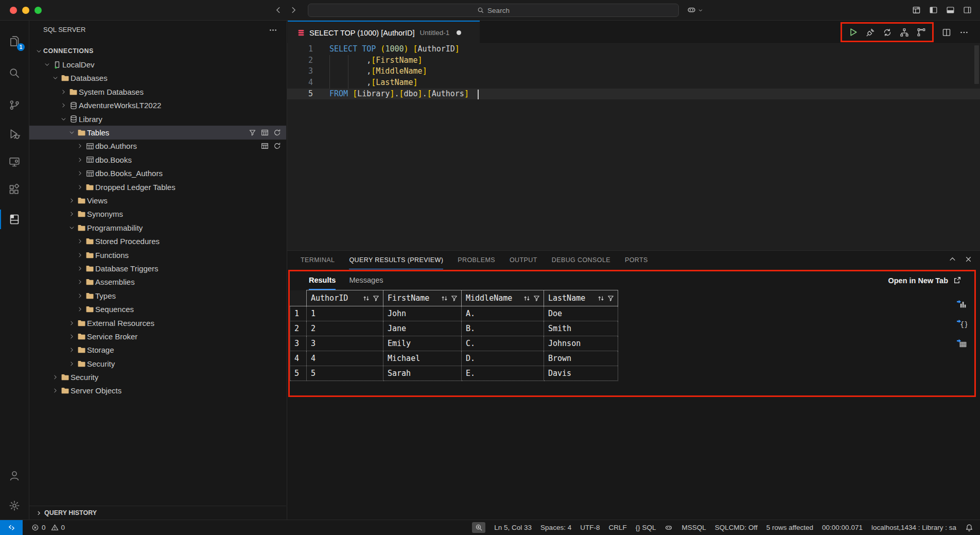  What do you see at coordinates (157, 350) in the screenshot?
I see `tree-item-storage: Storage` at bounding box center [157, 350].